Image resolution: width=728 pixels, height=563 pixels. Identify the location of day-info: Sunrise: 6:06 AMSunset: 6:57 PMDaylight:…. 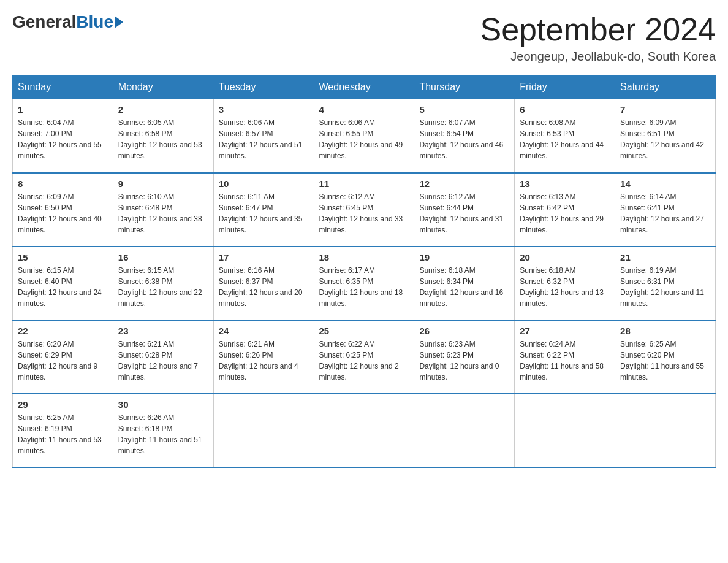
(264, 139).